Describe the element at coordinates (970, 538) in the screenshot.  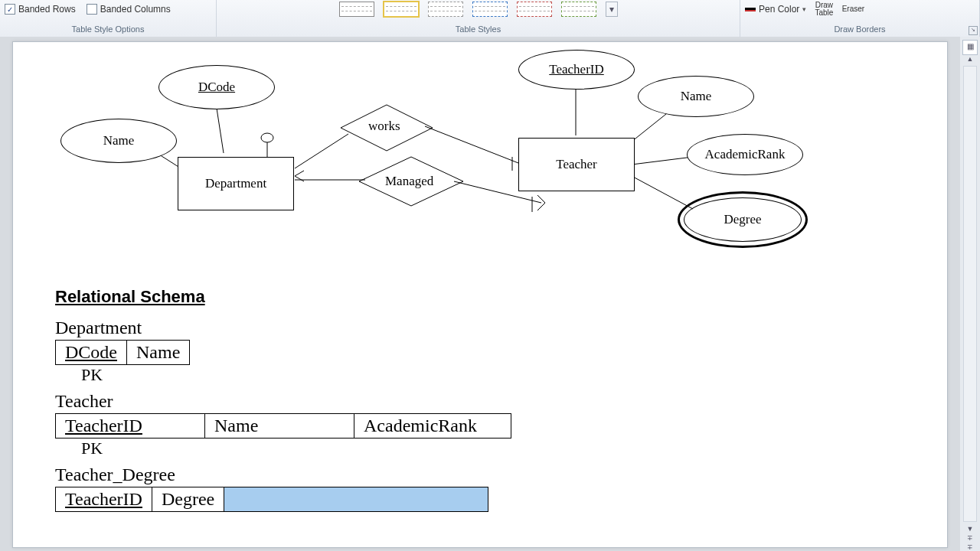
I see `page-up-button: ∓` at that location.